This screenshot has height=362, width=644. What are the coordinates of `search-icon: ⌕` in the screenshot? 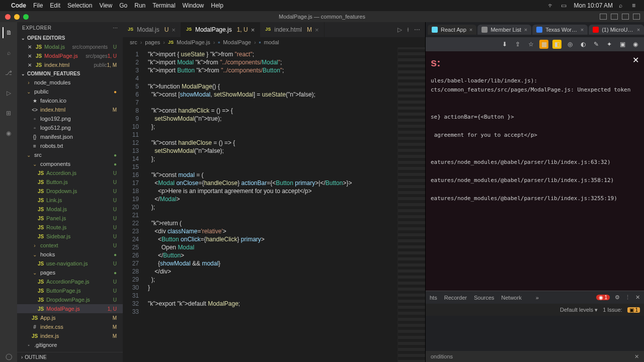 It's located at (9, 53).